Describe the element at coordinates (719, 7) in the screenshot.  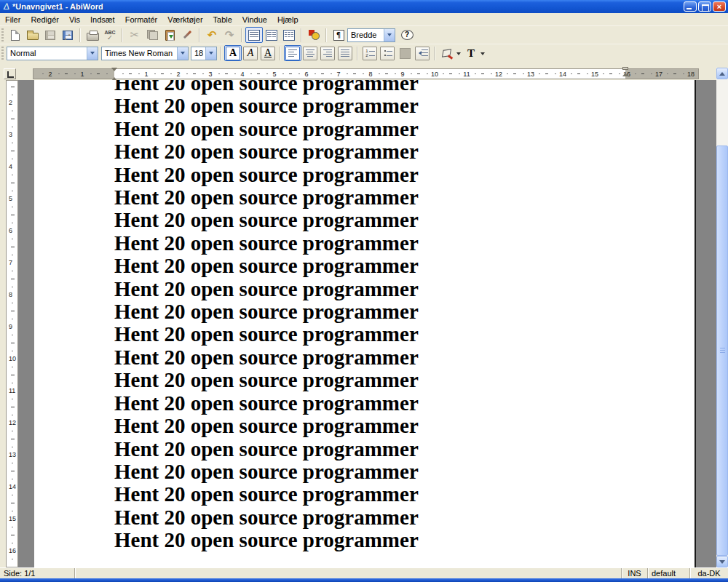
I see `close-button: ×` at that location.